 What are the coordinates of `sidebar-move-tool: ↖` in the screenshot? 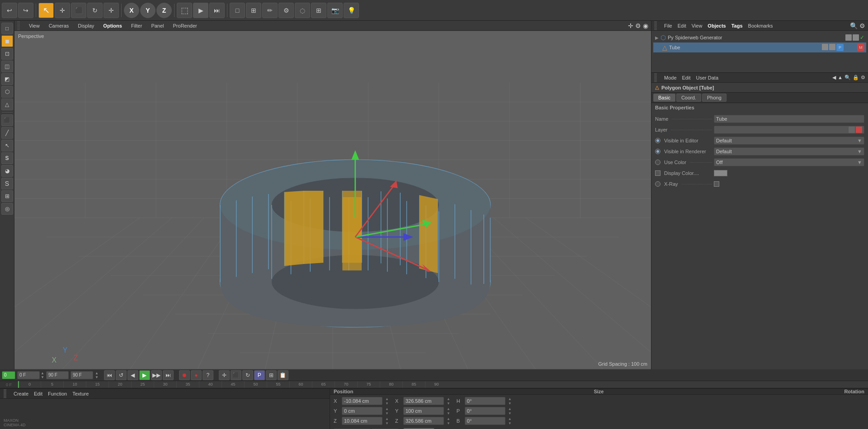 It's located at (7, 146).